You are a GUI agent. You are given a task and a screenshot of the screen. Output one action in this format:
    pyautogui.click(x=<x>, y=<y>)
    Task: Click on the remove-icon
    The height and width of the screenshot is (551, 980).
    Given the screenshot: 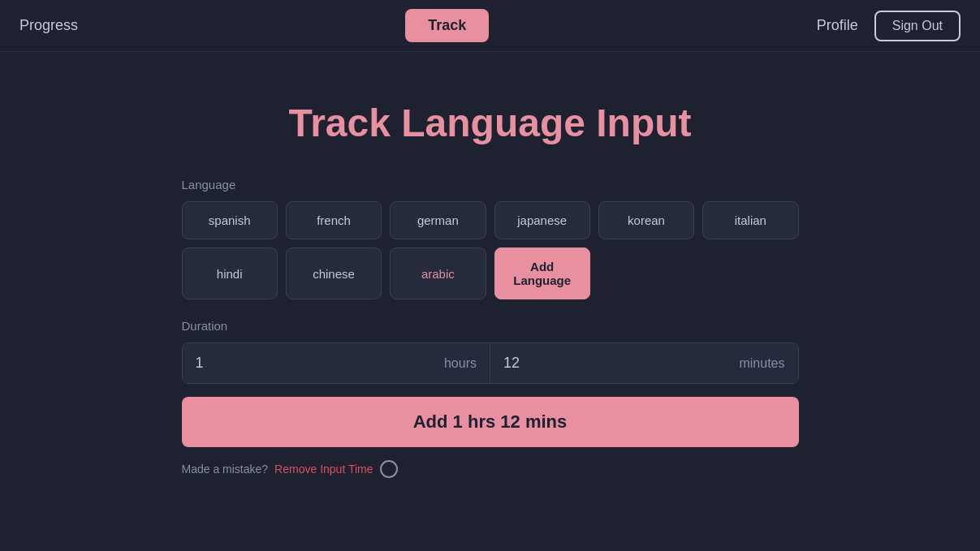 What is the action you would take?
    pyautogui.click(x=389, y=469)
    